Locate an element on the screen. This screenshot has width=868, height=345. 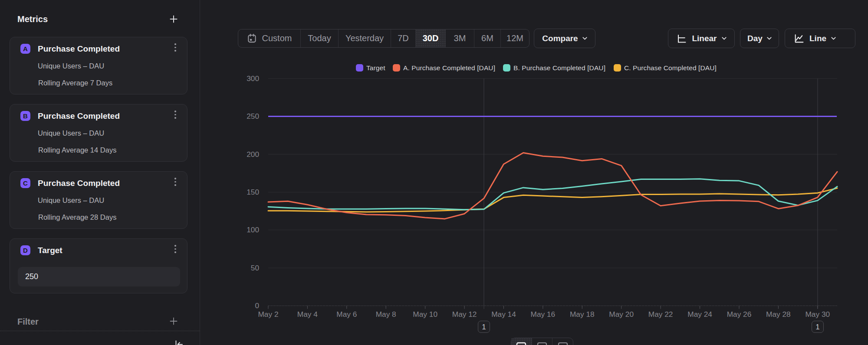
svg-text: May 6 is located at coordinates (346, 314).